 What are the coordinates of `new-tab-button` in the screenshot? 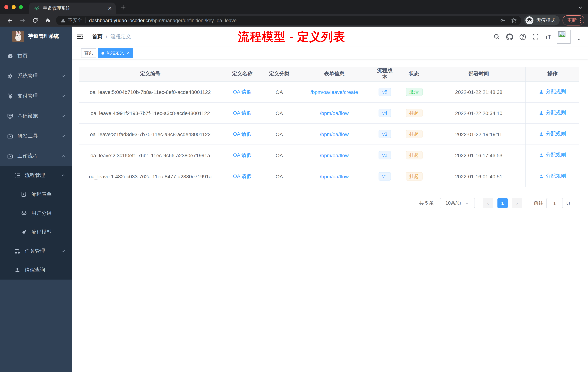 It's located at (123, 7).